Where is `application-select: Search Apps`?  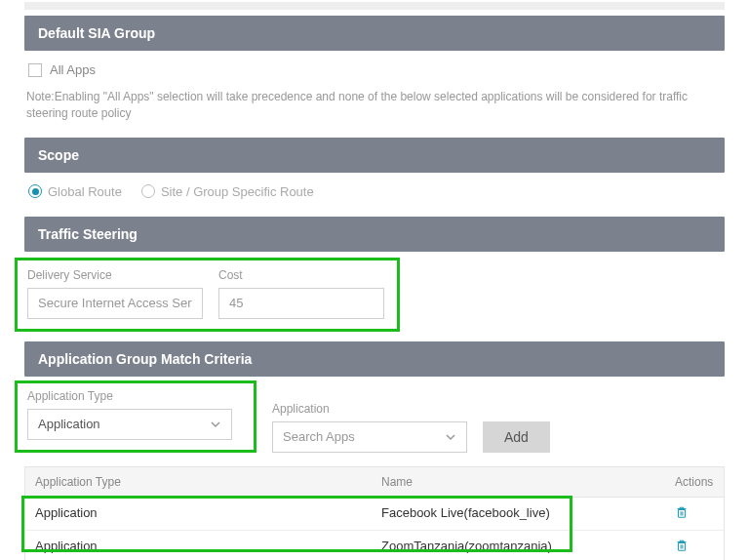
application-select: Search Apps is located at coordinates (370, 437).